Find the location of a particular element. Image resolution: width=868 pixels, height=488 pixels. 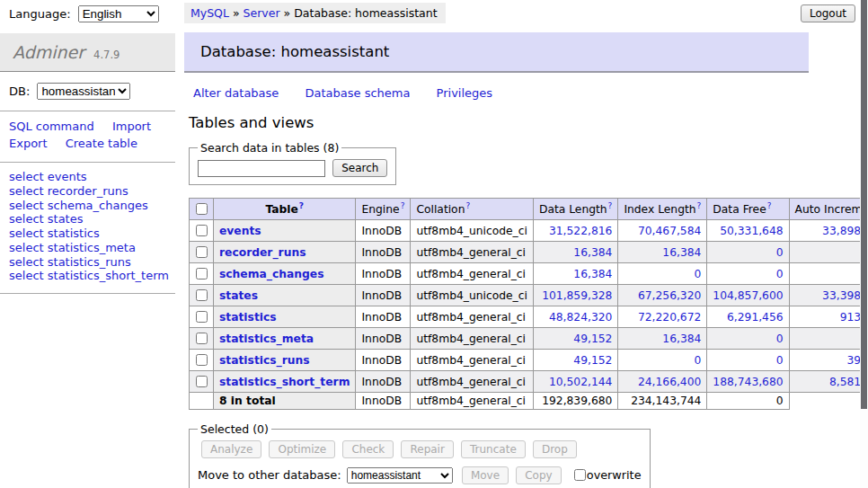

data-length-link: 48,824,320 is located at coordinates (575, 317).